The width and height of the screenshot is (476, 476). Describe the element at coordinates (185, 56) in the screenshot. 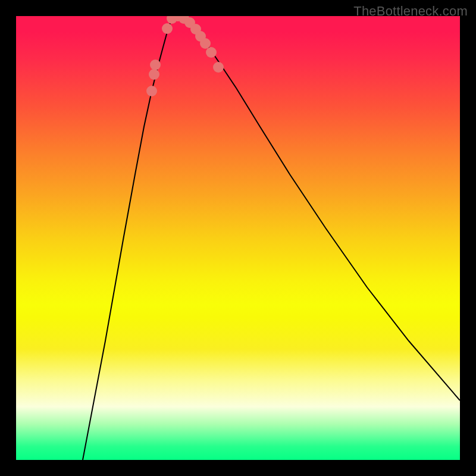

I see `highlight-dots` at that location.